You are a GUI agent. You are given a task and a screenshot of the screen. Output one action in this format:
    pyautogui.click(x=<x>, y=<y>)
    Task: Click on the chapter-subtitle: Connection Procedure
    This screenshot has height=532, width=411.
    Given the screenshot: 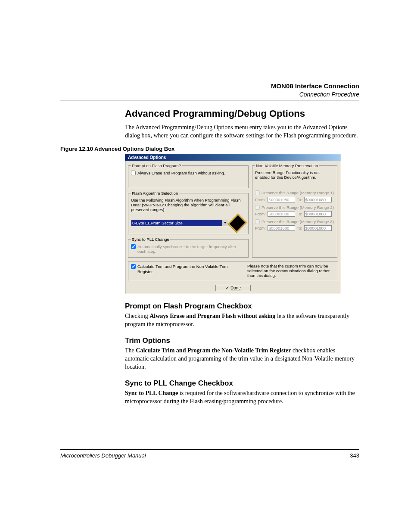 What is the action you would take?
    pyautogui.click(x=210, y=94)
    